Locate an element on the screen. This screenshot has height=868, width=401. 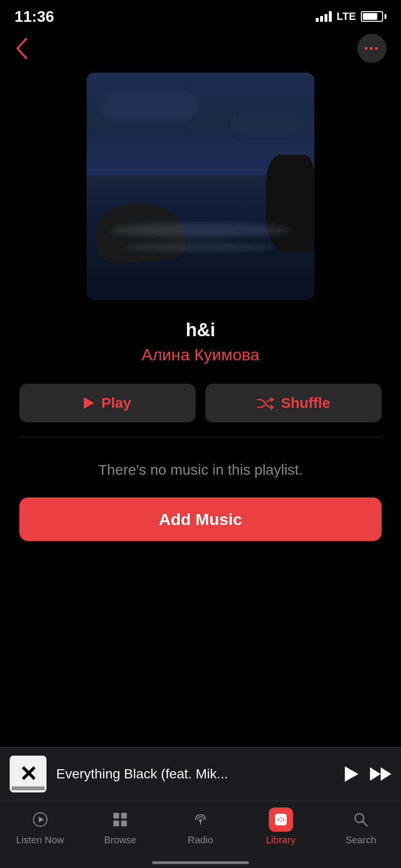
tab-search-label: Search is located at coordinates (360, 840).